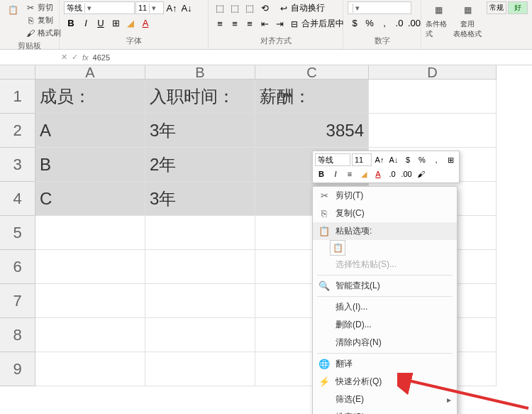 The height and width of the screenshot is (414, 532). I want to click on fx-icon: fx, so click(85, 58).